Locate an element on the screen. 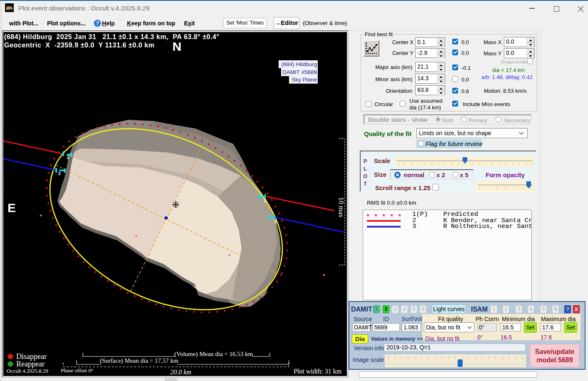 Image resolution: width=588 pixels, height=381 pixels. svg-text: (Volume) Mean dia = 16.53 km is located at coordinates (214, 354).